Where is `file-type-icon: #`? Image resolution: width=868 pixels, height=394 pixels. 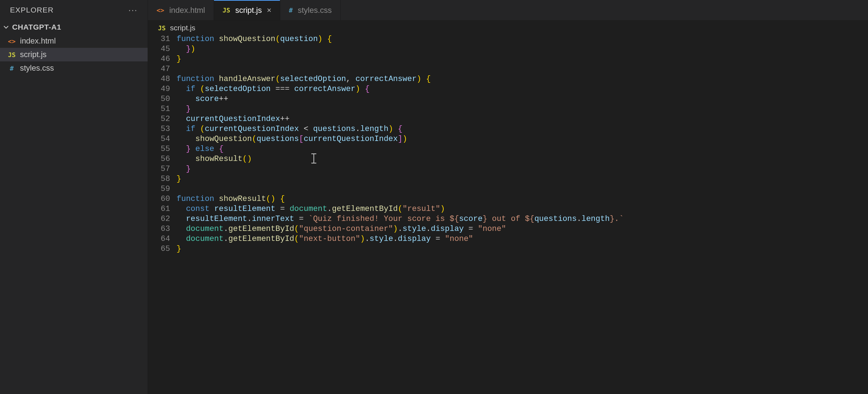 file-type-icon: # is located at coordinates (12, 69).